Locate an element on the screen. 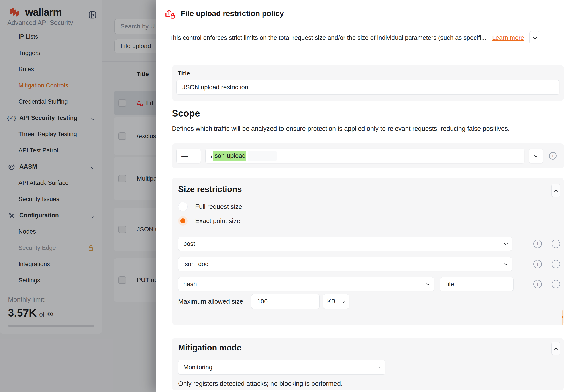 The width and height of the screenshot is (571, 392). learn-more-link: Learn more is located at coordinates (508, 38).